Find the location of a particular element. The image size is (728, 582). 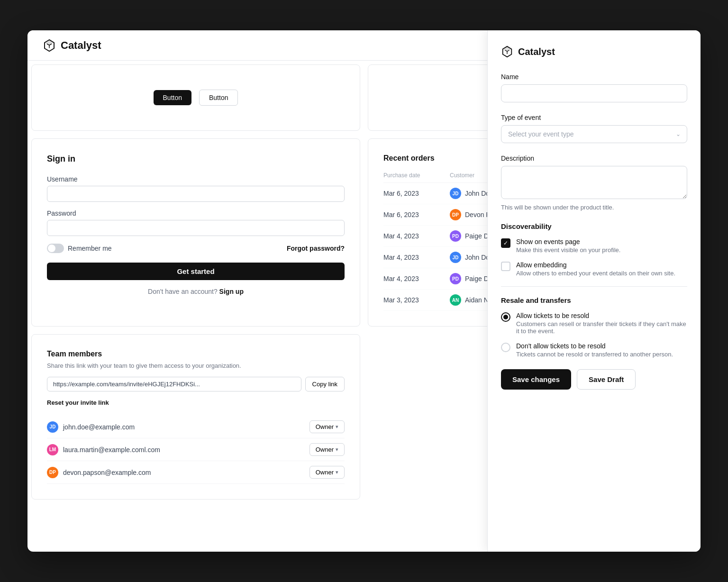

disallow-resold-sub: Tickets cannot be resold or transferred … is located at coordinates (602, 355).